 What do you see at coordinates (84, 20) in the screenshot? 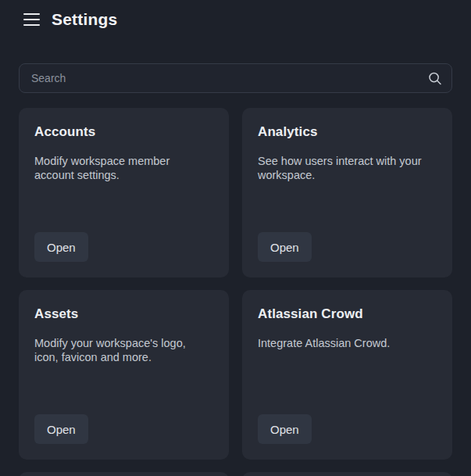
I see `page-title: Settings` at bounding box center [84, 20].